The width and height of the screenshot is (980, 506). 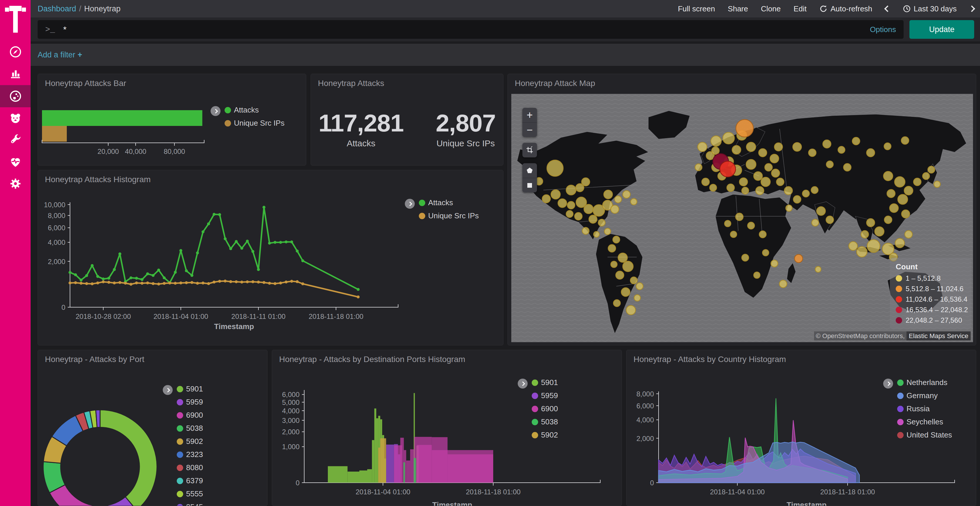 I want to click on sidebar-item-dev-tools, so click(x=15, y=140).